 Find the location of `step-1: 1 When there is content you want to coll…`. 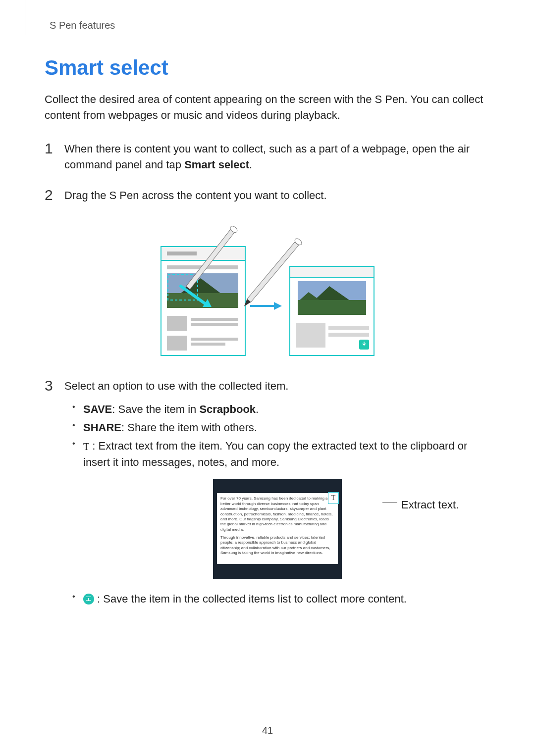

step-1: 1 When there is content you want to coll… is located at coordinates (268, 156).